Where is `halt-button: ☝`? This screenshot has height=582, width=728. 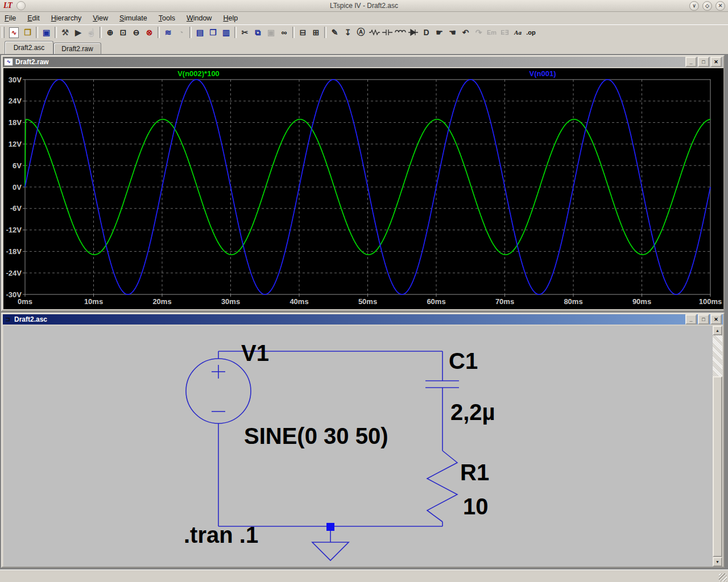
halt-button: ☝ is located at coordinates (91, 32).